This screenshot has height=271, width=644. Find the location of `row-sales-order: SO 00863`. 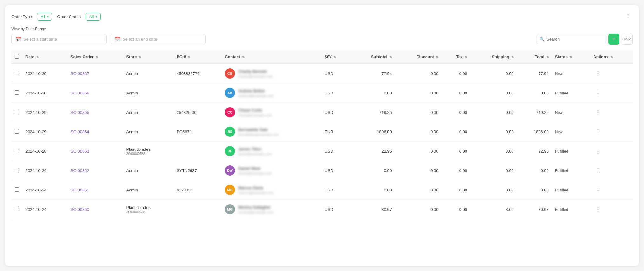

row-sales-order: SO 00863 is located at coordinates (95, 151).